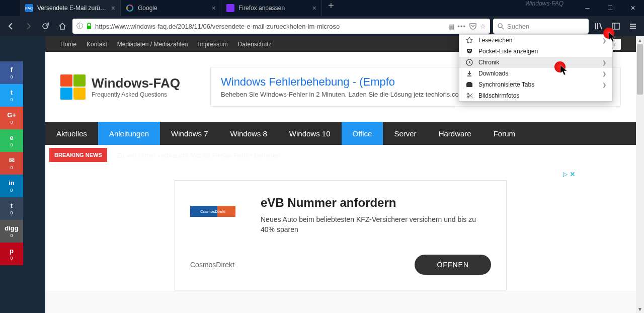 Image resolution: width=644 pixels, height=313 pixels. Describe the element at coordinates (640, 175) in the screenshot. I see `vertical-scrollbar: ▲ ▼` at that location.